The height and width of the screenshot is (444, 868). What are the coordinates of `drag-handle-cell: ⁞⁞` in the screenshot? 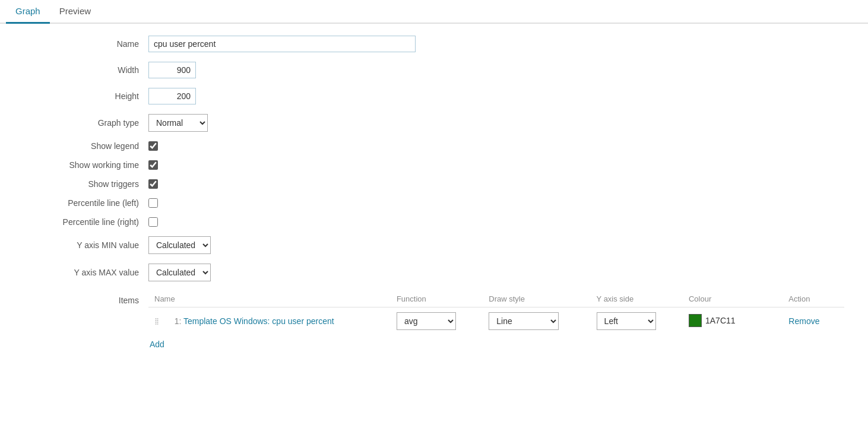 It's located at (159, 322).